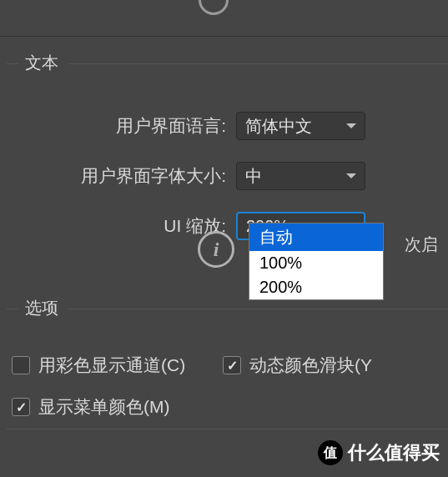  I want to click on dropdown-item-200: 200%, so click(316, 287).